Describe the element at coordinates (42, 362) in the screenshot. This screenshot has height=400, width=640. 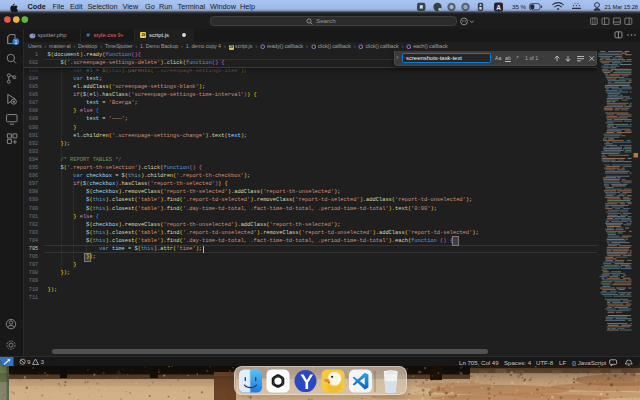
I see `svg-text: 3` at that location.